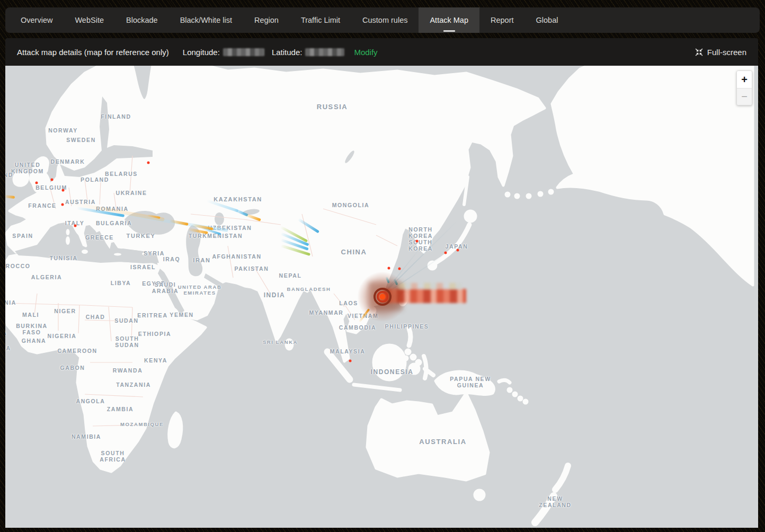 The image size is (765, 532). I want to click on map-label: SWEDEN, so click(81, 140).